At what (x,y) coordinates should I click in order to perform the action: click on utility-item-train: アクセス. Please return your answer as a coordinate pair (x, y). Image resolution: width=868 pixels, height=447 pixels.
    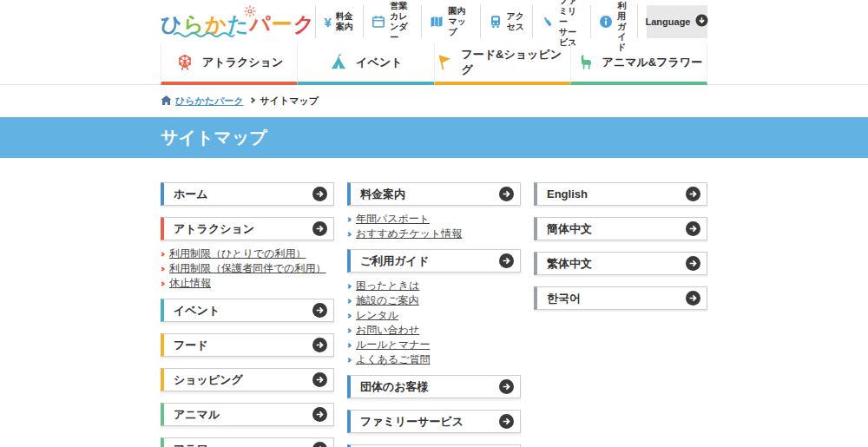
    Looking at the image, I should click on (507, 22).